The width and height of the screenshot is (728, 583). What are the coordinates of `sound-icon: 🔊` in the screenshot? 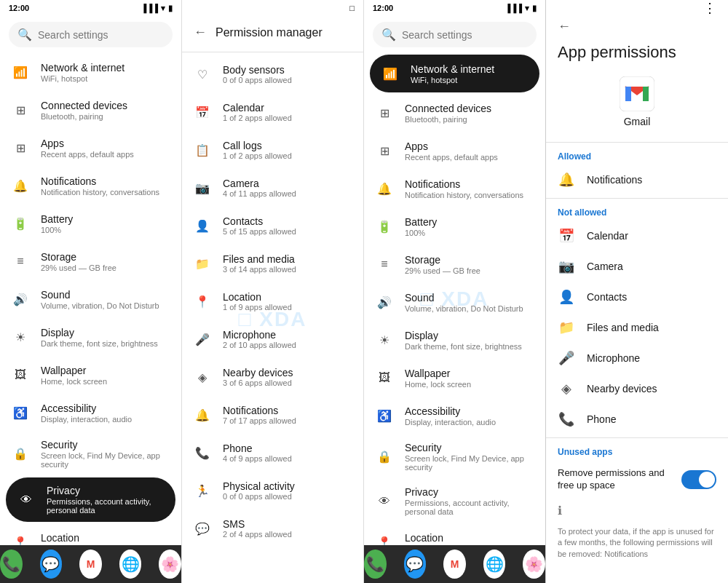 It's located at (20, 299).